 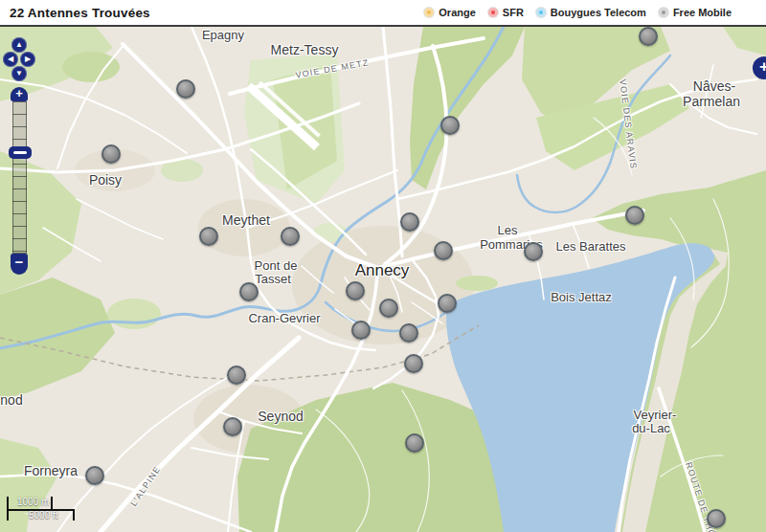 What do you see at coordinates (592, 12) in the screenshot?
I see `legend-item-bouygues: Bouygues Telecom` at bounding box center [592, 12].